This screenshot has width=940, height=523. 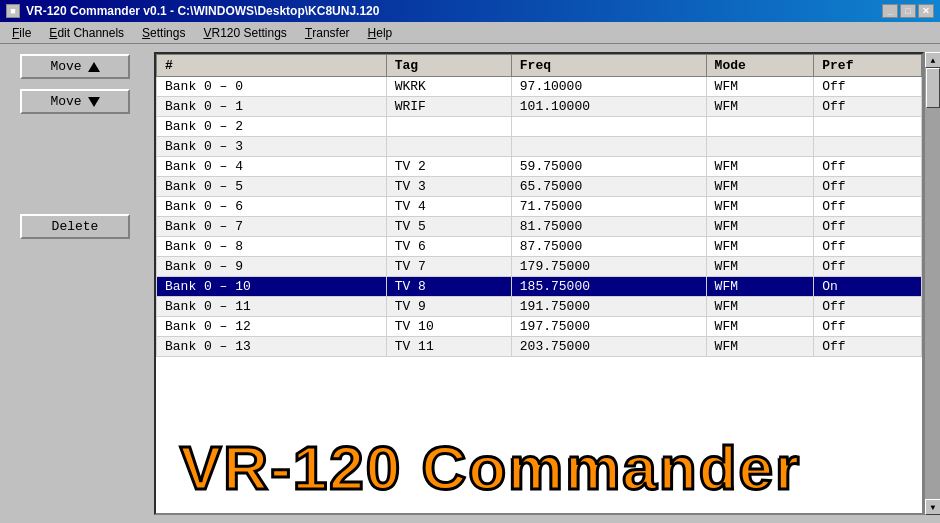 What do you see at coordinates (272, 207) in the screenshot?
I see `table-cell: Bank 0 – 6` at bounding box center [272, 207].